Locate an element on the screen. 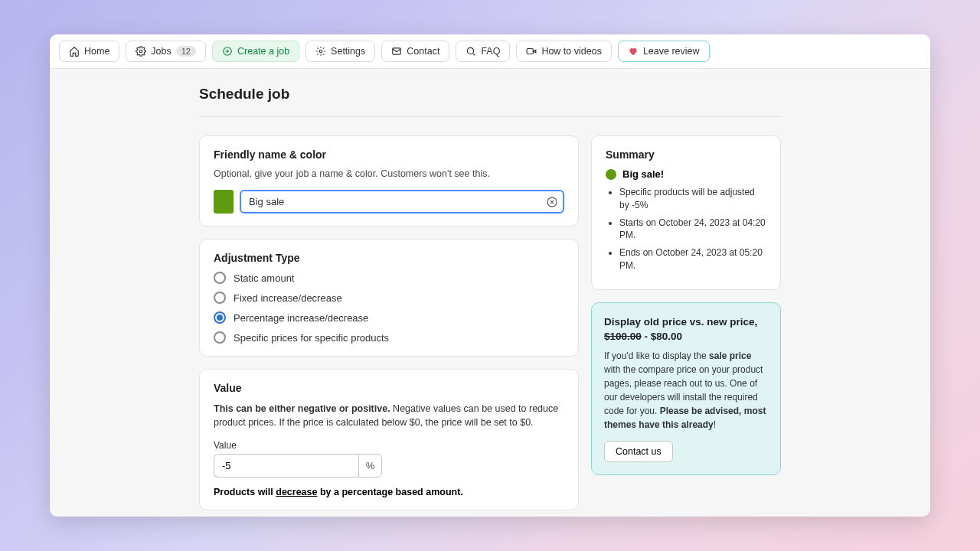 This screenshot has height=551, width=980. value-note: Products will decrease by a percentage b… is located at coordinates (389, 492).